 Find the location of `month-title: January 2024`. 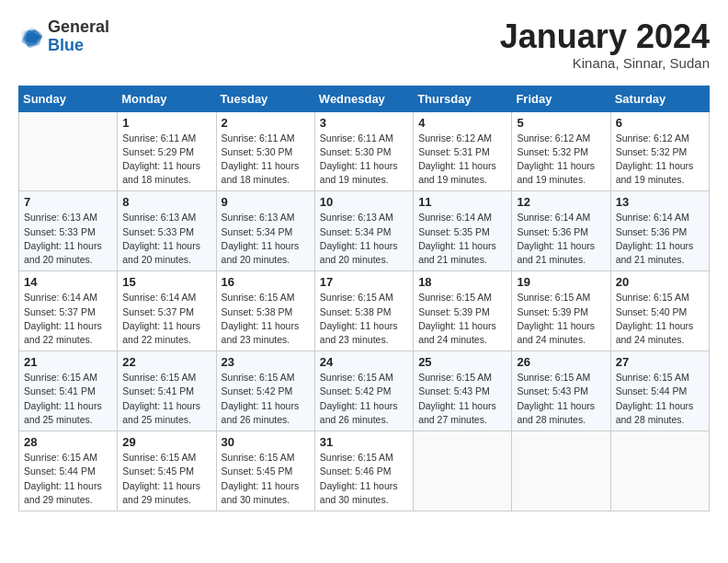

month-title: January 2024 is located at coordinates (605, 37).